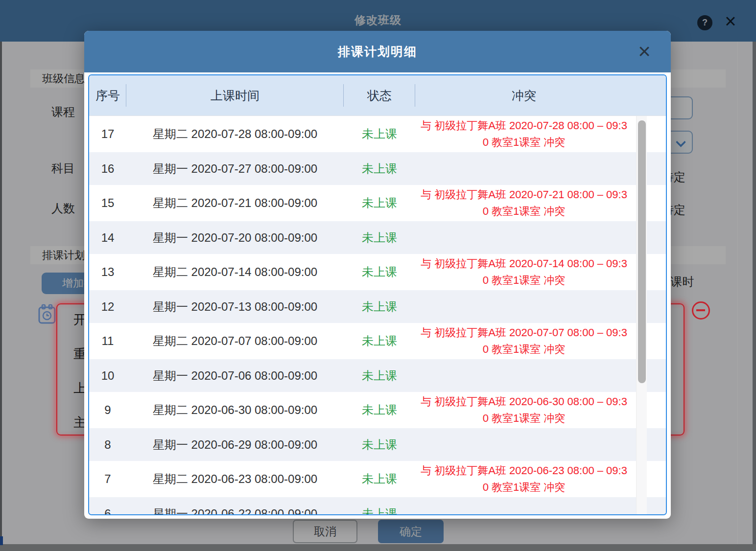  What do you see at coordinates (378, 306) in the screenshot?
I see `table-row: 12星期一 2020-07-13 08:00-09:00未上课` at bounding box center [378, 306].